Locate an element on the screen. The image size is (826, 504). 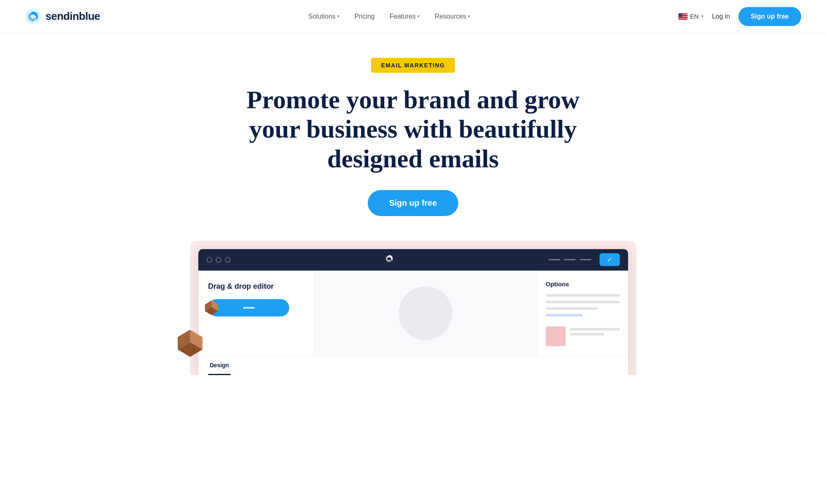
titlebar-actions: ✓ is located at coordinates (584, 259).